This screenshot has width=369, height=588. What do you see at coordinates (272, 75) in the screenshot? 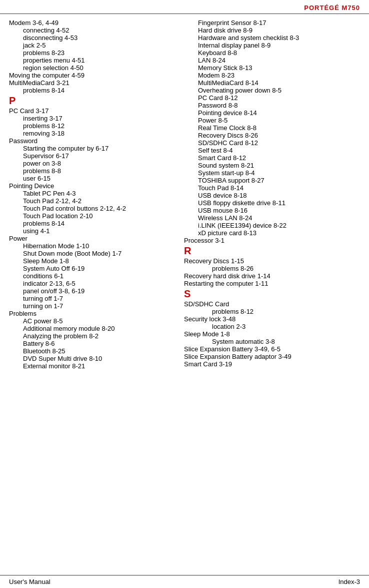
I see `index-entry: Modem 8-23` at bounding box center [272, 75].